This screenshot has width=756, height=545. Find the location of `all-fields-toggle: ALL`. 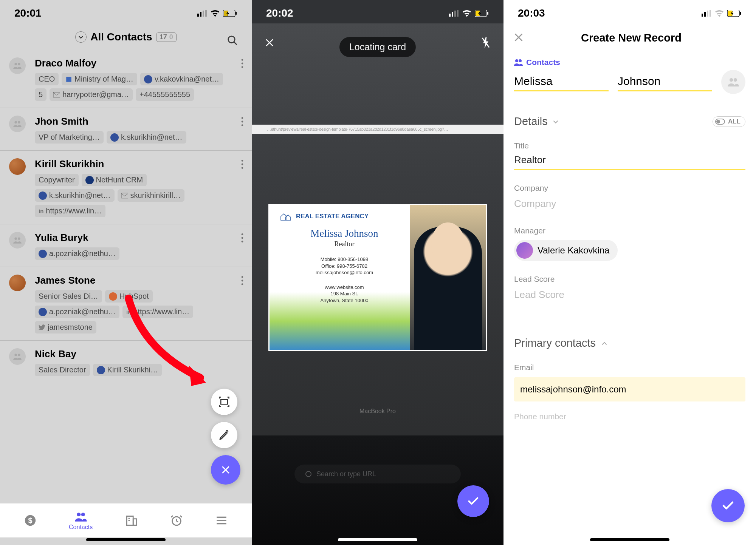

all-fields-toggle: ALL is located at coordinates (729, 122).